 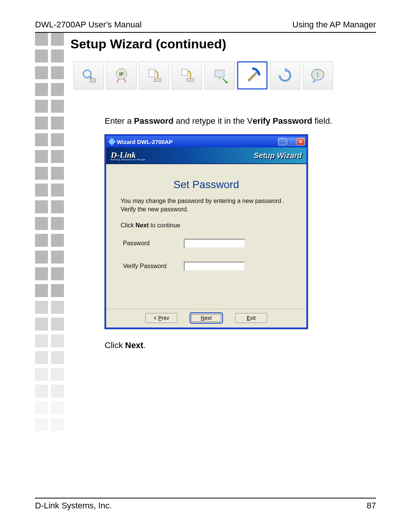 I want to click on header-left: DWL-2700AP User's Manual, so click(x=88, y=25).